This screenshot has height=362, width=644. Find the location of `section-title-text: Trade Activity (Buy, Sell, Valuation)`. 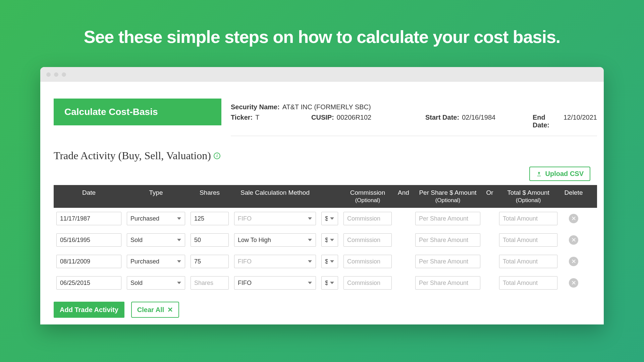

section-title-text: Trade Activity (Buy, Sell, Valuation) is located at coordinates (132, 156).